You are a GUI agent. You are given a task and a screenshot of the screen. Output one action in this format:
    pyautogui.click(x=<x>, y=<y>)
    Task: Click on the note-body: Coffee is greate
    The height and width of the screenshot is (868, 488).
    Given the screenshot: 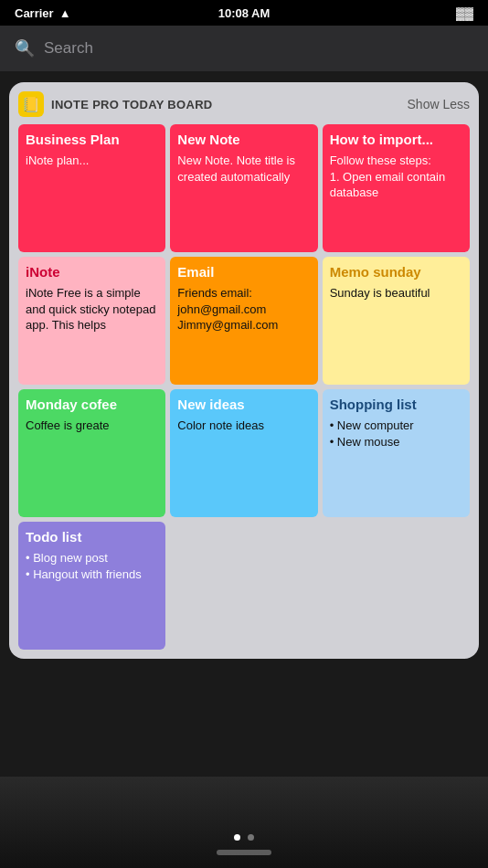 What is the action you would take?
    pyautogui.click(x=91, y=426)
    